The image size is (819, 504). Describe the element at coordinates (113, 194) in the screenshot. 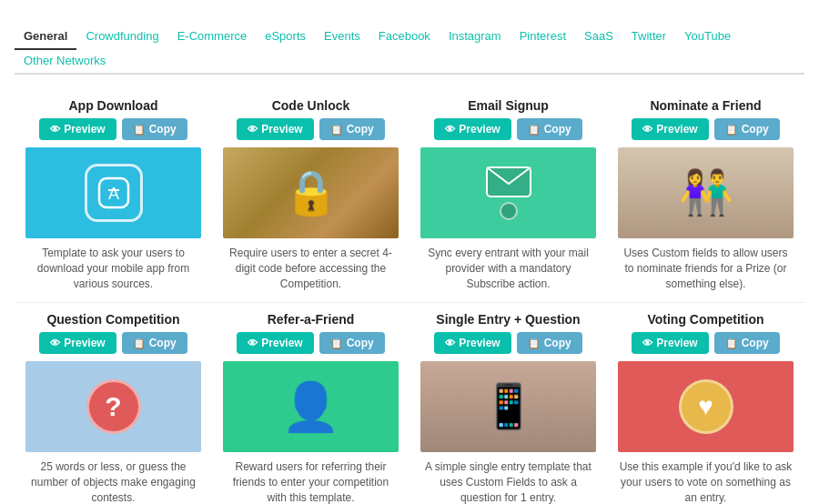

I see `svg-text: A` at that location.